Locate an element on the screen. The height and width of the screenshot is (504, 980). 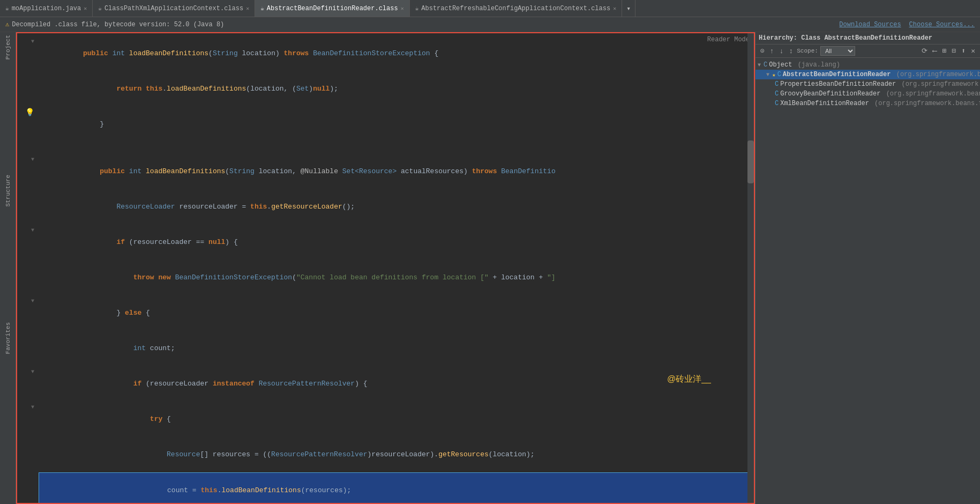
hierarchy-btn-collapse: ⊟ is located at coordinates (954, 51).